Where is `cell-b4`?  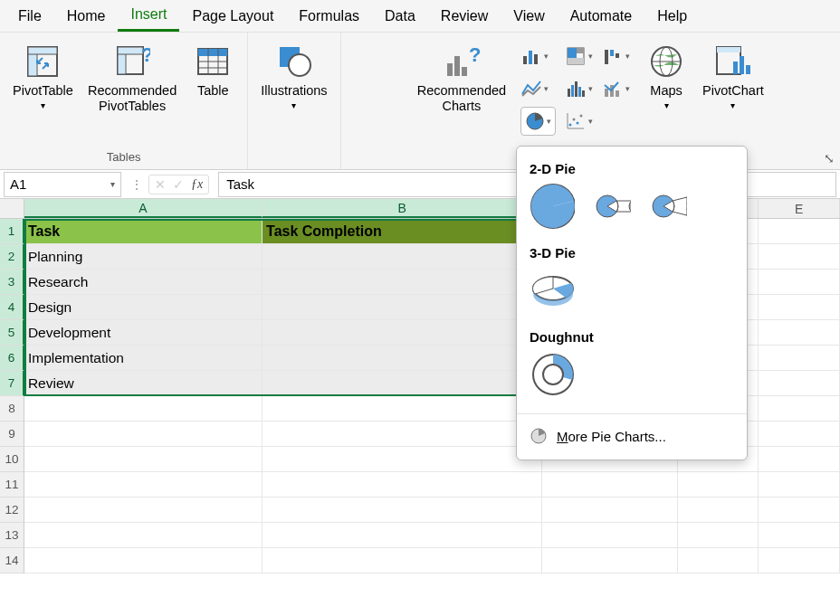
cell-b4 is located at coordinates (402, 308).